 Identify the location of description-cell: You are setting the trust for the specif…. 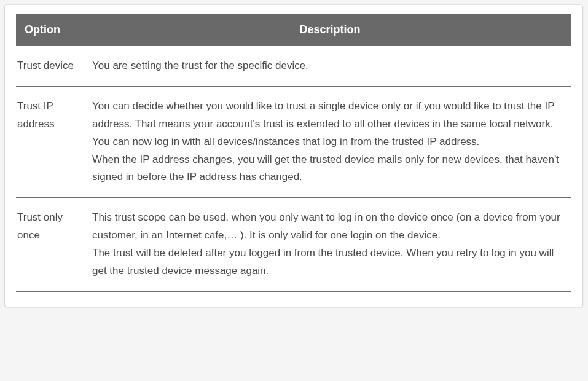
(330, 66).